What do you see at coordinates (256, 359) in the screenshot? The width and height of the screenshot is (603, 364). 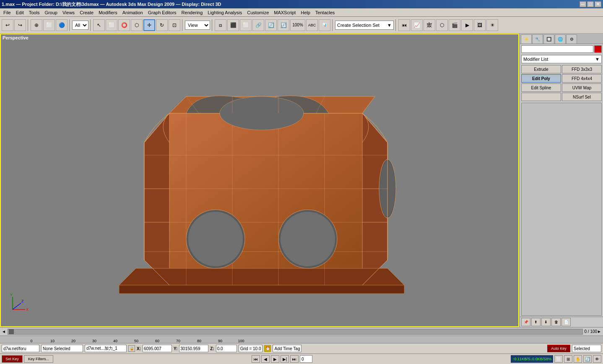 I see `go-to-start-button: ⏮` at bounding box center [256, 359].